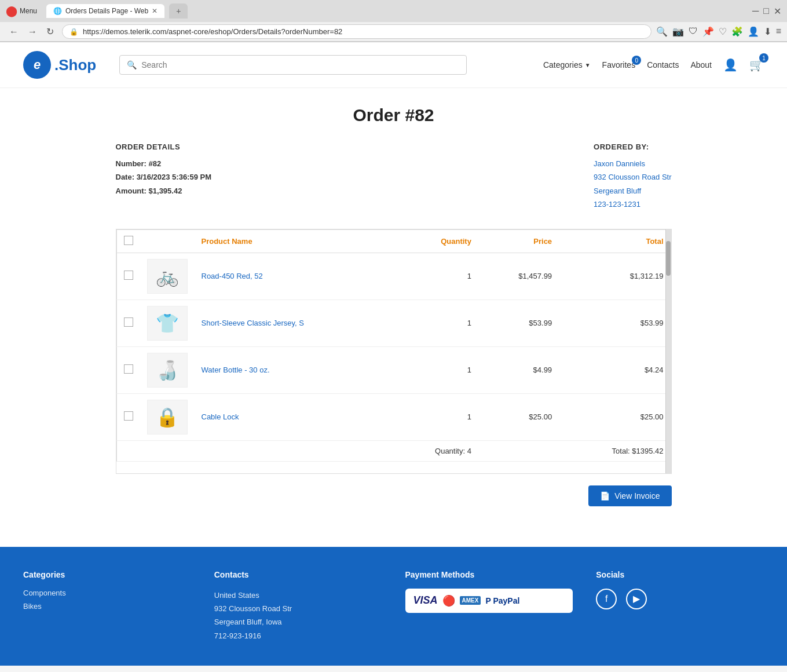 This screenshot has height=672, width=787. What do you see at coordinates (470, 600) in the screenshot?
I see `amex-icon: AMEX` at bounding box center [470, 600].